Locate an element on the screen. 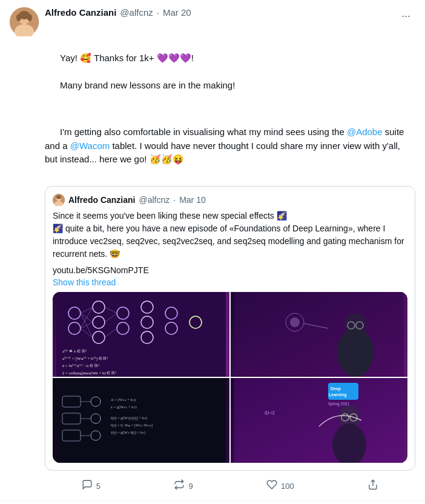 The image size is (425, 504). svg-text: h[t] = g(Wₐ[x[t]] + bₐ) is located at coordinates (129, 418).